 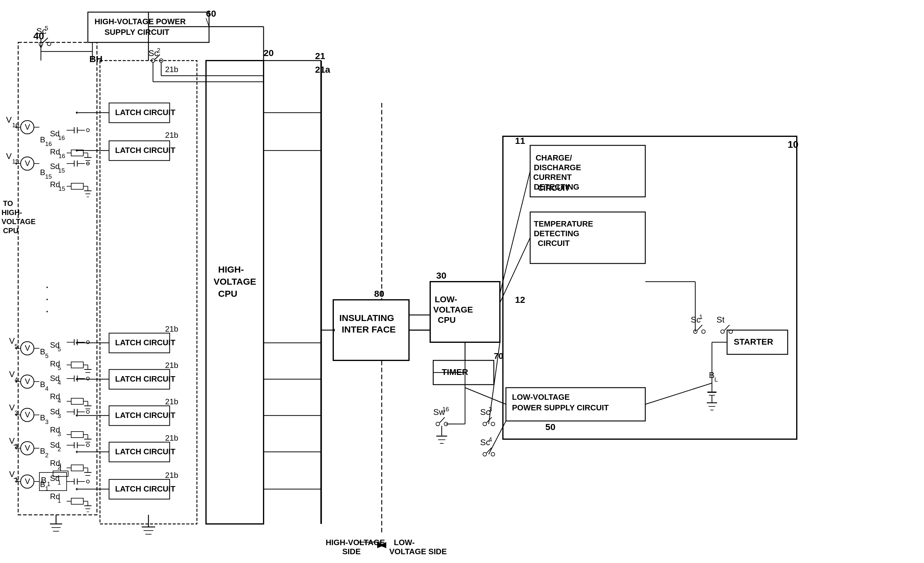 What do you see at coordinates (62, 189) in the screenshot?
I see `rd15-sub: 15` at bounding box center [62, 189].